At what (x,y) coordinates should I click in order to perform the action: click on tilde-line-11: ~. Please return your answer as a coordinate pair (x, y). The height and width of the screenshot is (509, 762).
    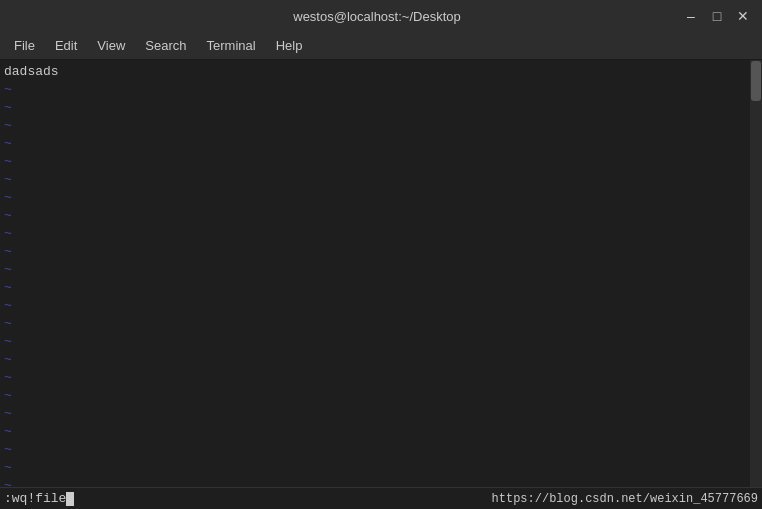
    Looking at the image, I should click on (381, 269).